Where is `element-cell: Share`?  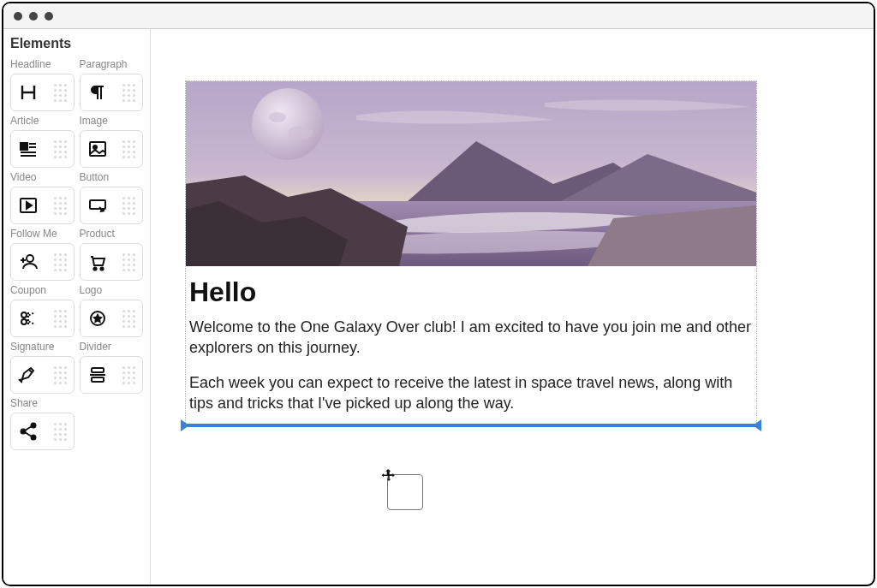 element-cell: Share is located at coordinates (43, 424).